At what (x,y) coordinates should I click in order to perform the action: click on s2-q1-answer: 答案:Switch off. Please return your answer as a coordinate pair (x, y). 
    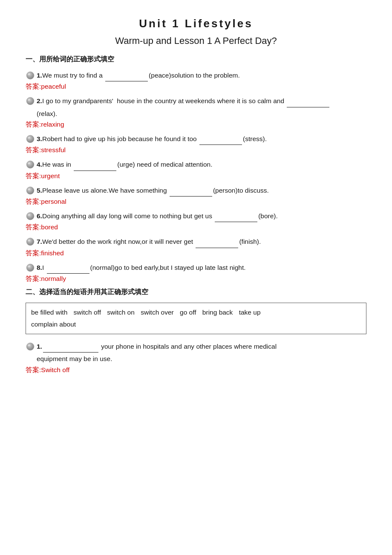
    Looking at the image, I should click on (196, 370).